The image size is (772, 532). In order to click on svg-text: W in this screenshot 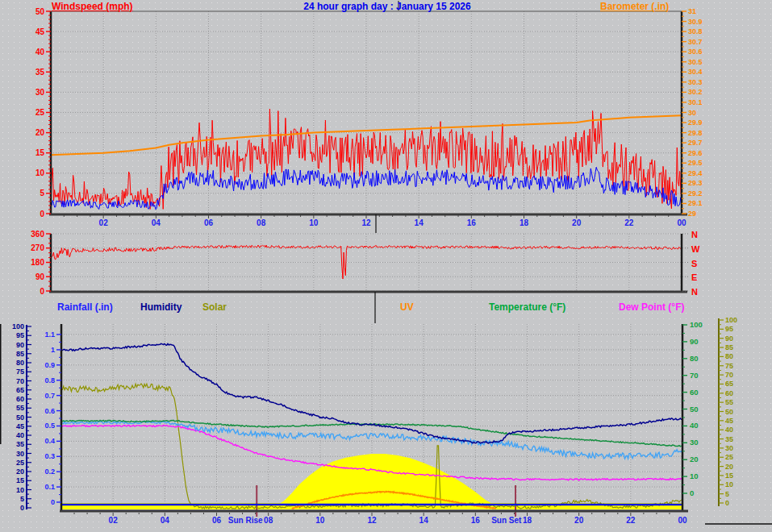, I will do `click(695, 249)`.